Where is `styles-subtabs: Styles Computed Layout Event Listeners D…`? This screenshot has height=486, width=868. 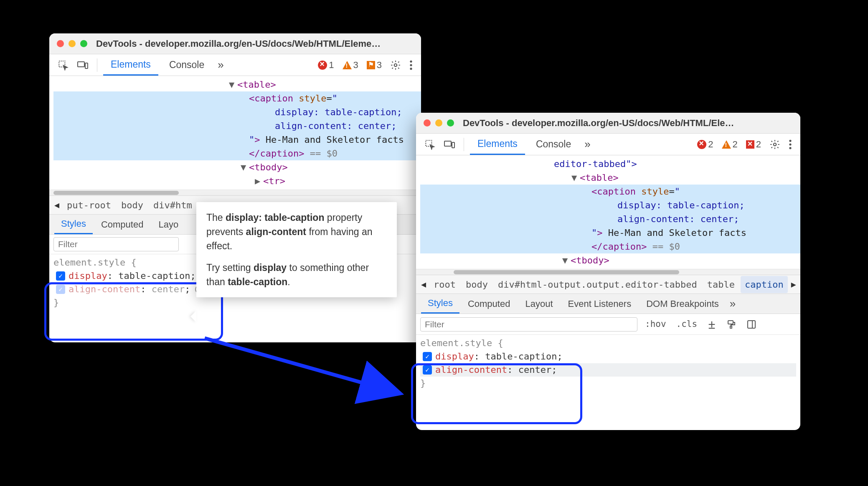
styles-subtabs: Styles Computed Layout Event Listeners D… is located at coordinates (608, 304).